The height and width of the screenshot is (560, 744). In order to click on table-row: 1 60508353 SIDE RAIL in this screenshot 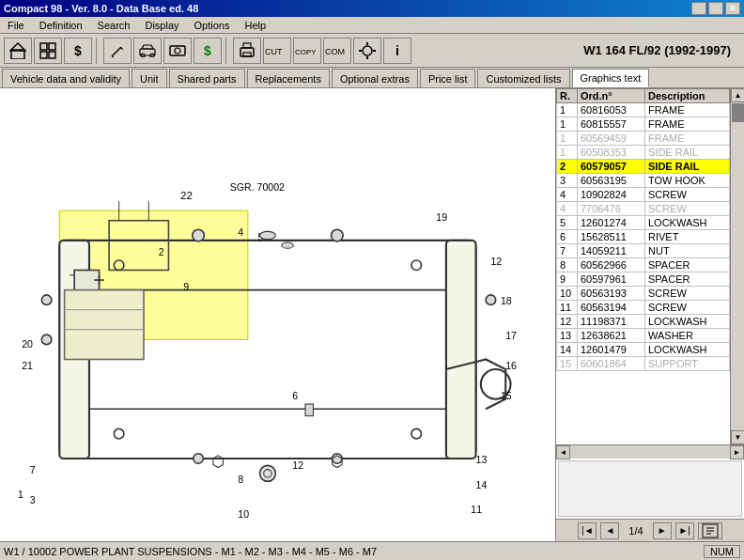, I will do `click(643, 152)`.